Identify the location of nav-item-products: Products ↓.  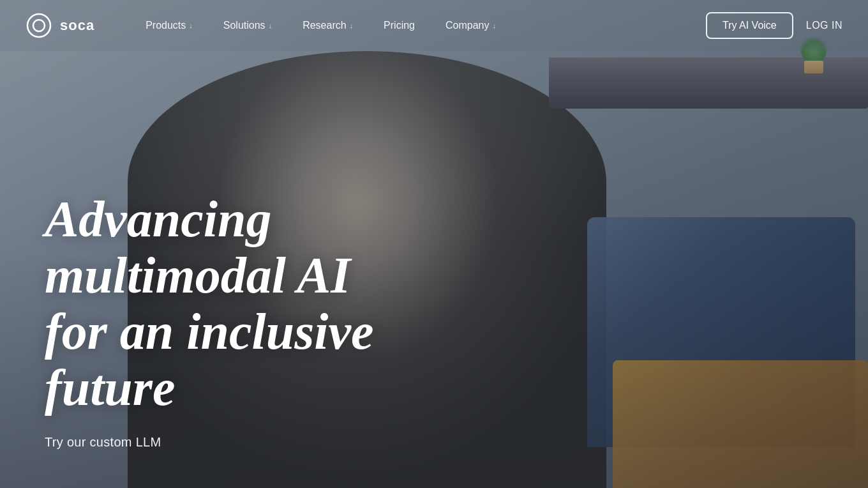
(169, 26).